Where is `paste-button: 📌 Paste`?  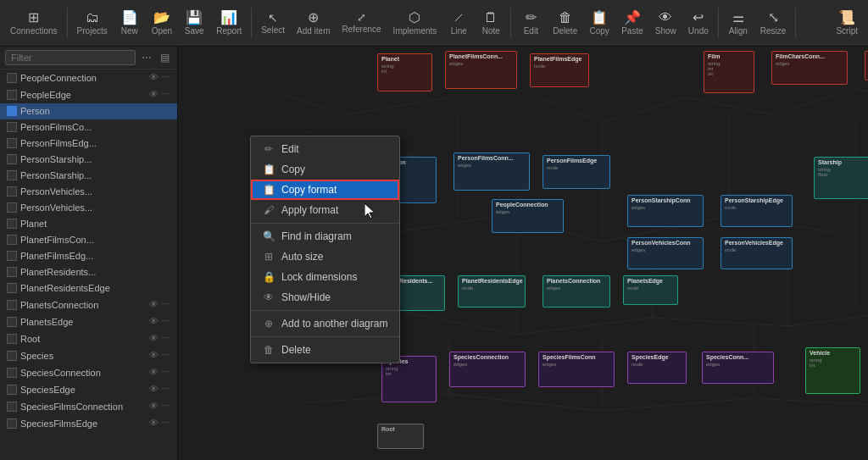
paste-button: 📌 Paste is located at coordinates (632, 24).